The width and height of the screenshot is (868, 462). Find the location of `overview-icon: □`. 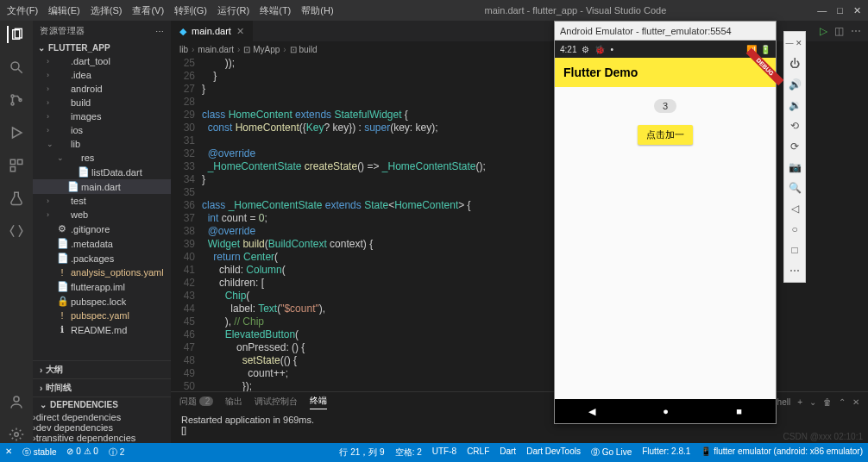

overview-icon: □ is located at coordinates (794, 250).